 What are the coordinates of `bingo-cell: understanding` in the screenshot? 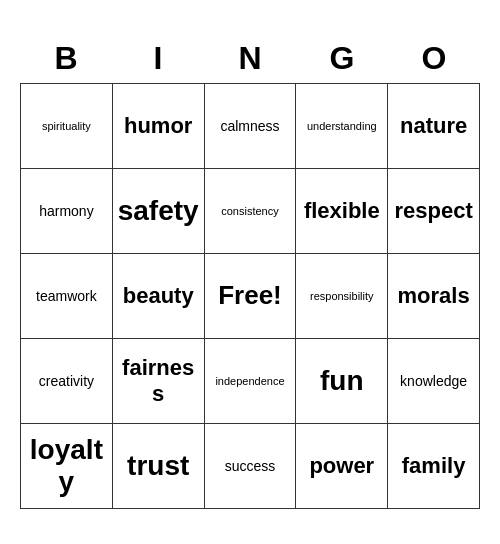 It's located at (342, 126).